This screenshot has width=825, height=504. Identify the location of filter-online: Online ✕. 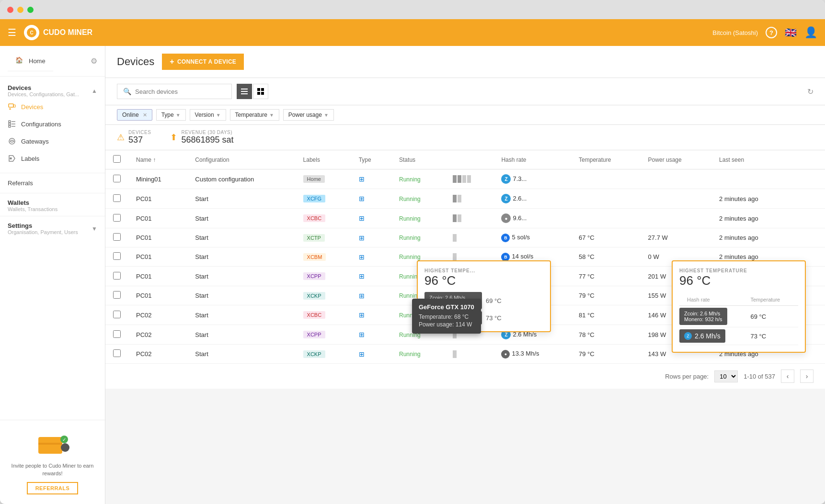
(135, 115).